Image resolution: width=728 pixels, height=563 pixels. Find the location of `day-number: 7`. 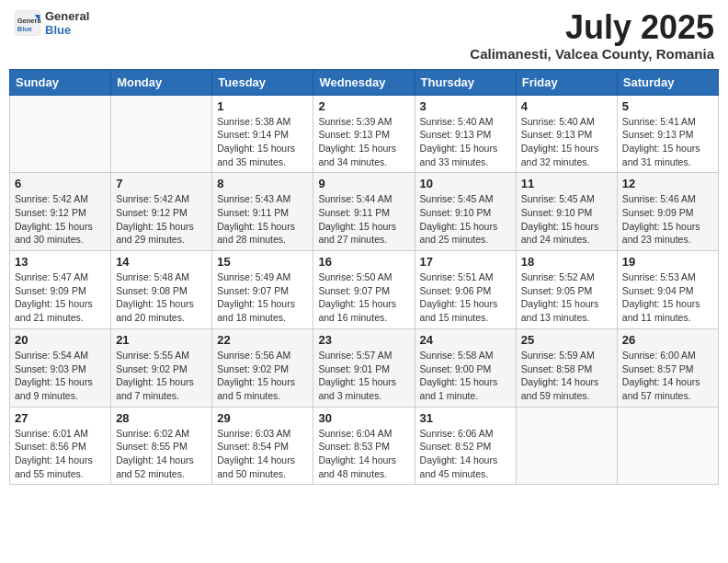

day-number: 7 is located at coordinates (162, 184).